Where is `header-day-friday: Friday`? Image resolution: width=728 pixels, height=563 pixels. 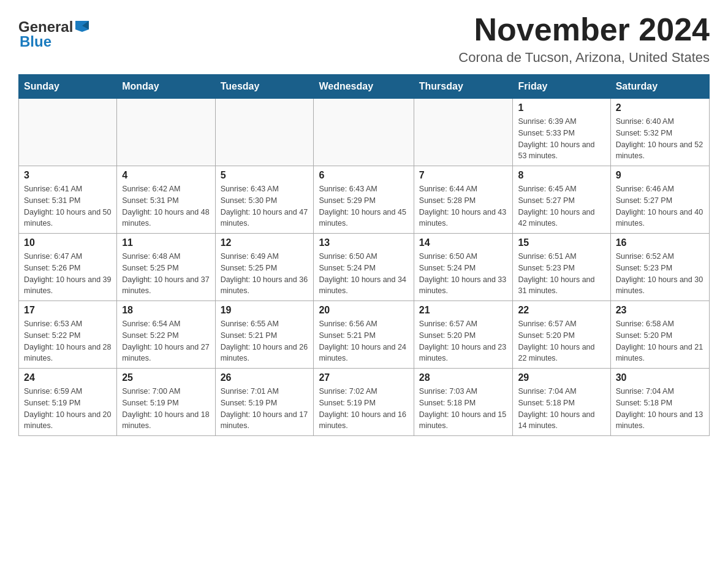
header-day-friday: Friday is located at coordinates (561, 87).